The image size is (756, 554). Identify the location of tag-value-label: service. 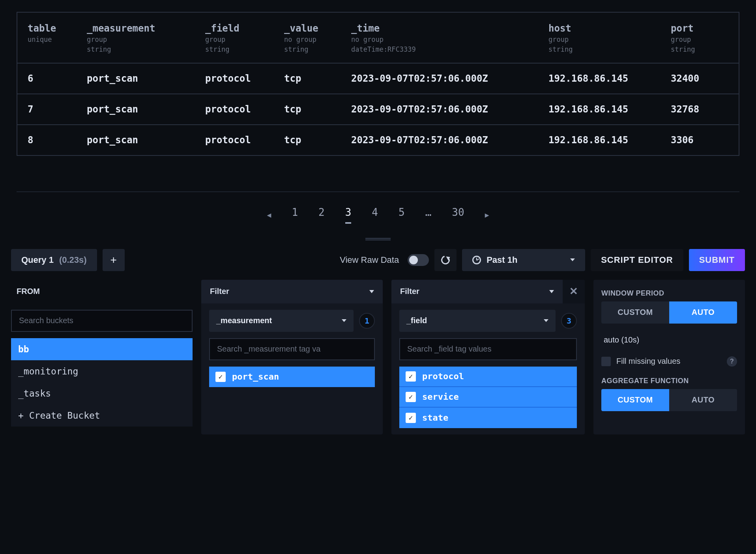
(440, 397).